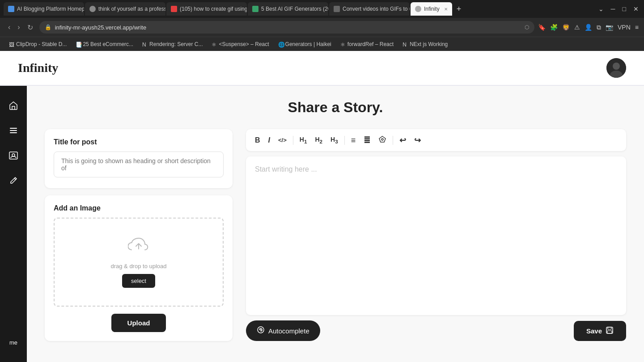 Image resolution: width=644 pixels, height=362 pixels. I want to click on tab-favicon-infinity, so click(418, 9).